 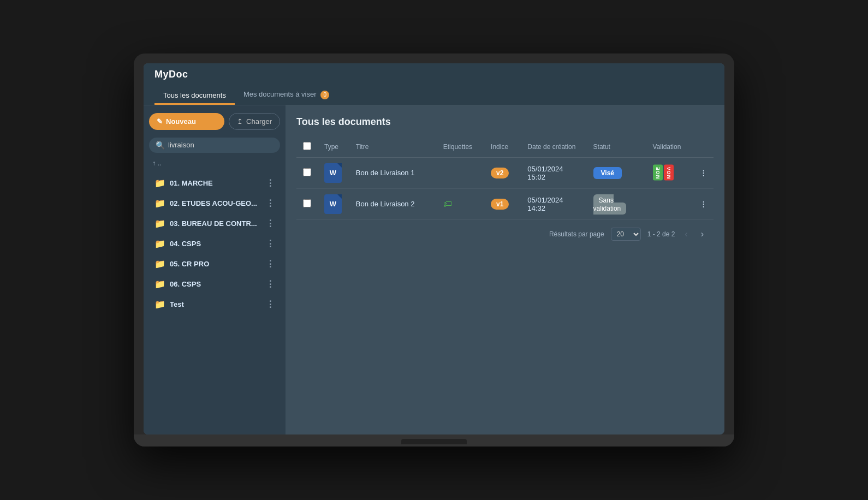 What do you see at coordinates (617, 147) in the screenshot?
I see `col-header-statut: Statut` at bounding box center [617, 147].